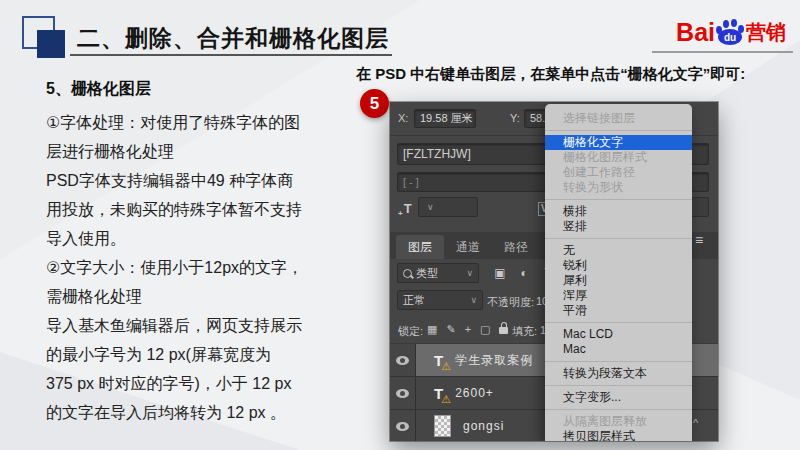  What do you see at coordinates (211, 122) in the screenshot?
I see `body-text-line: ①字体处理：对使用了特殊字体的图` at bounding box center [211, 122].